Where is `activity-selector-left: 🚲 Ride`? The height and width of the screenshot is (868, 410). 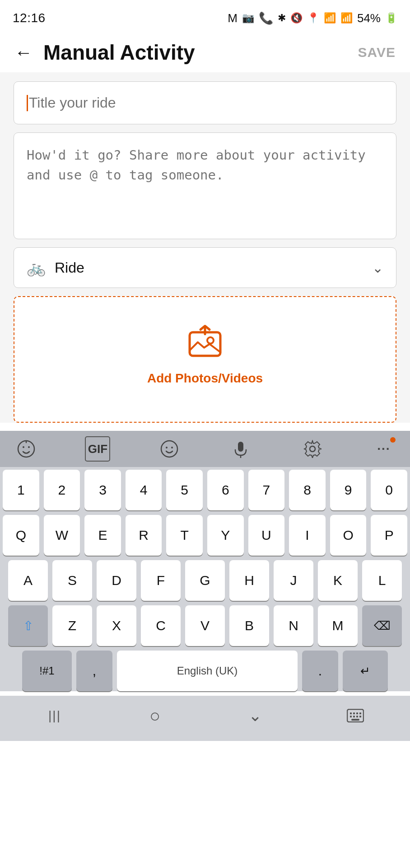 activity-selector-left: 🚲 Ride is located at coordinates (56, 268).